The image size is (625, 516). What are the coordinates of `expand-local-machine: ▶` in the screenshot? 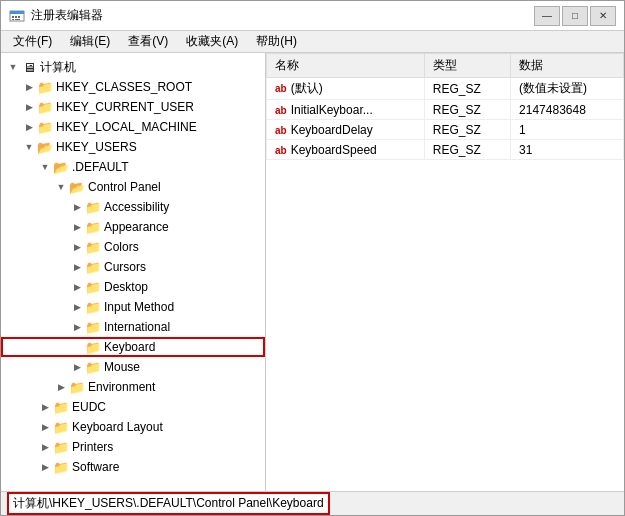 It's located at (29, 127).